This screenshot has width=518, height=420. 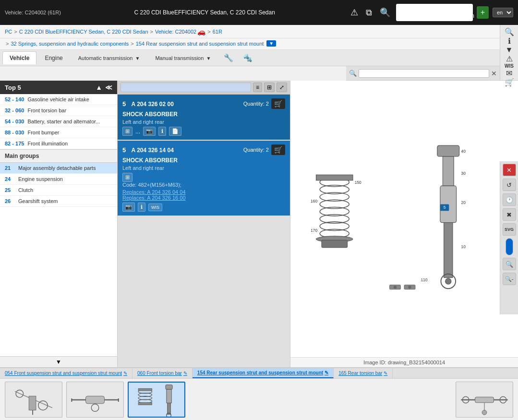 I want to click on part-item-1: 5 A 204 326 02 00 Quantity: 2 🛒 SHOCK AB…, so click(x=204, y=117).